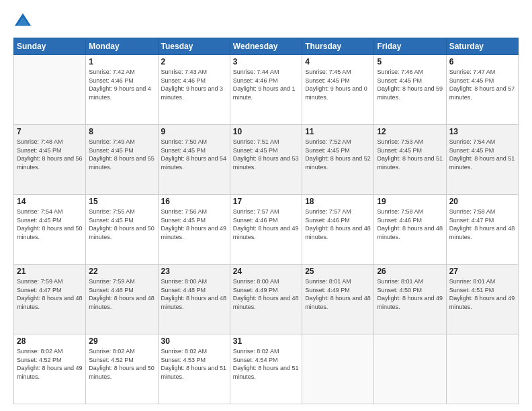 Image resolution: width=532 pixels, height=411 pixels. I want to click on day-number: 12, so click(410, 132).